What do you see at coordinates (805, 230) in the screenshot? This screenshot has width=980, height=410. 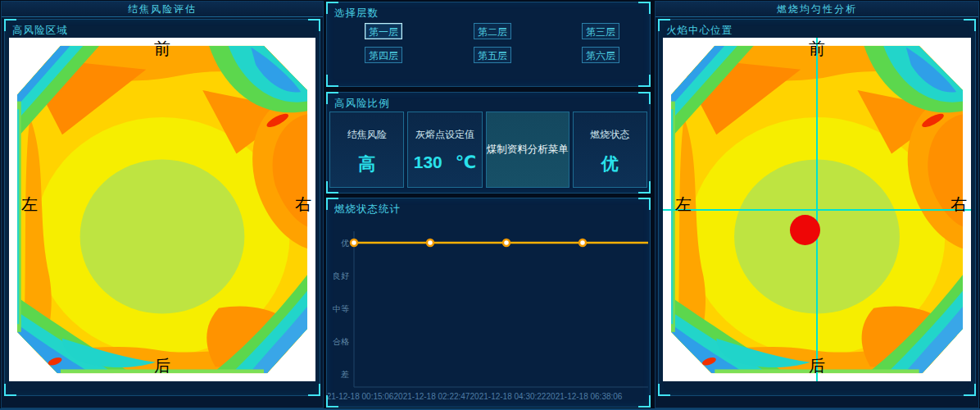 I see `flame-center-dot` at bounding box center [805, 230].